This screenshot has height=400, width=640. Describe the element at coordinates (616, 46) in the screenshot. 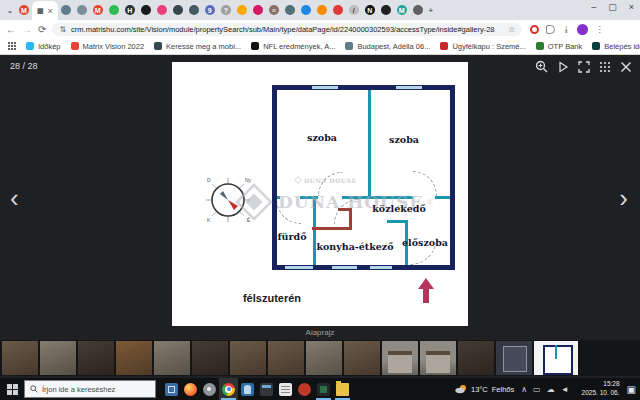

I see `bookmark-item: Belépés ide: MVM-E...` at that location.